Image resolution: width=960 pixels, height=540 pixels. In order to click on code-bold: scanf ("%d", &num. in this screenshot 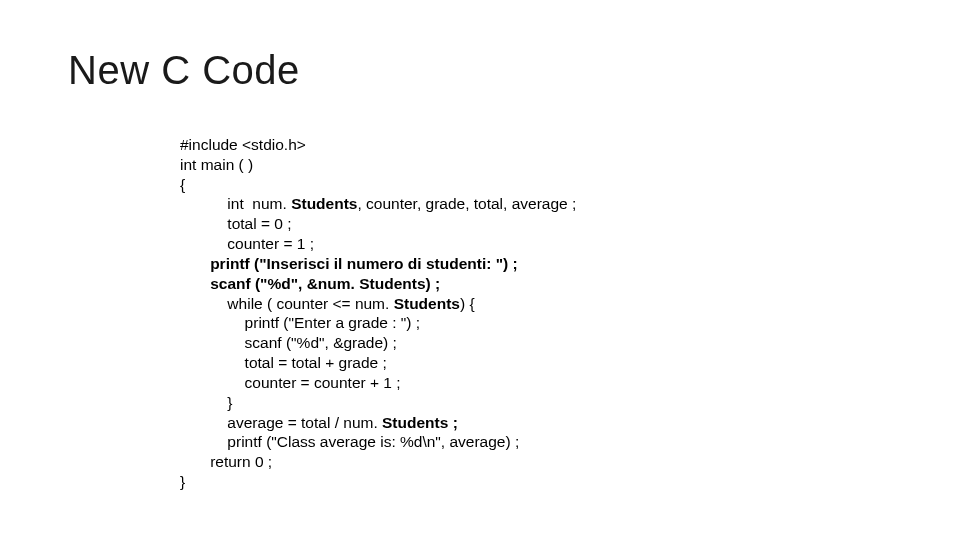, I will do `click(270, 284)`.